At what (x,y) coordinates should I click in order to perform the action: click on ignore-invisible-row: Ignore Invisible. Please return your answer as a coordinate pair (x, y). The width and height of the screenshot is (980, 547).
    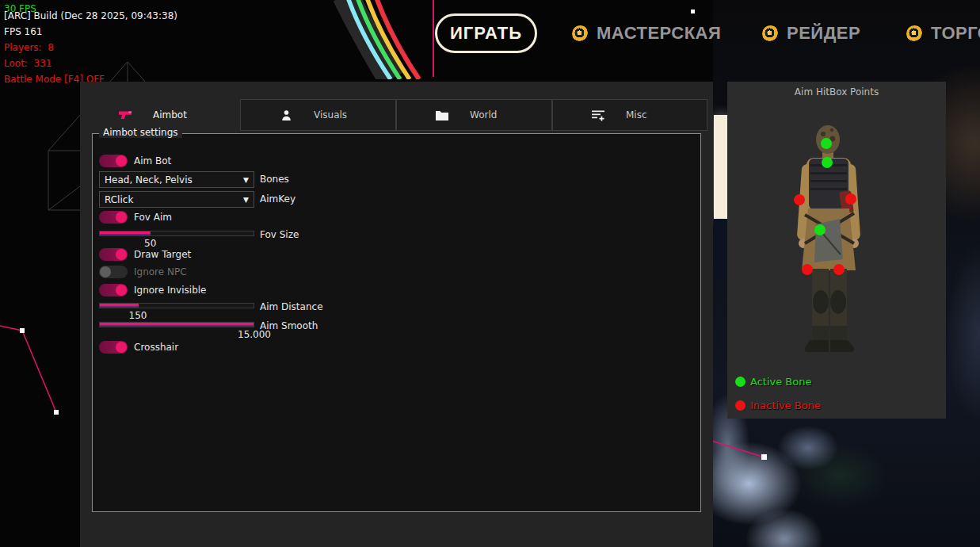
    Looking at the image, I should click on (392, 293).